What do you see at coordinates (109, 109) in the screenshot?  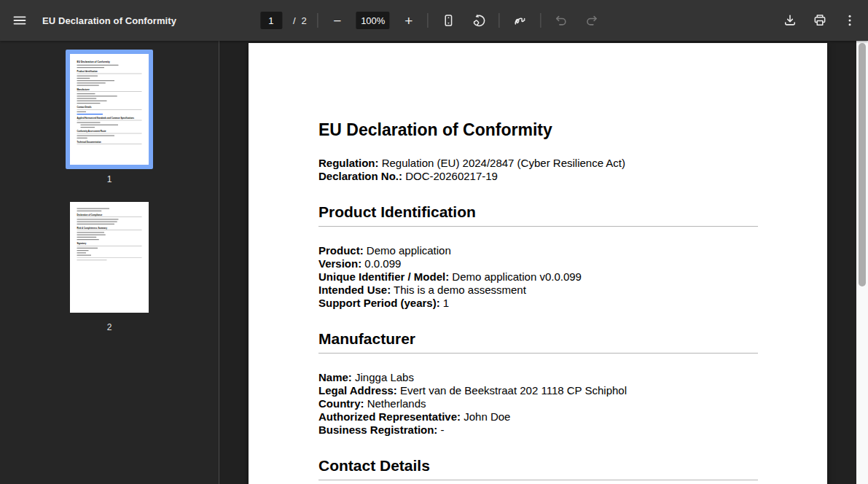 I see `page-thumbnail-1: EU Declaration of ConformityProduct Iden…` at bounding box center [109, 109].